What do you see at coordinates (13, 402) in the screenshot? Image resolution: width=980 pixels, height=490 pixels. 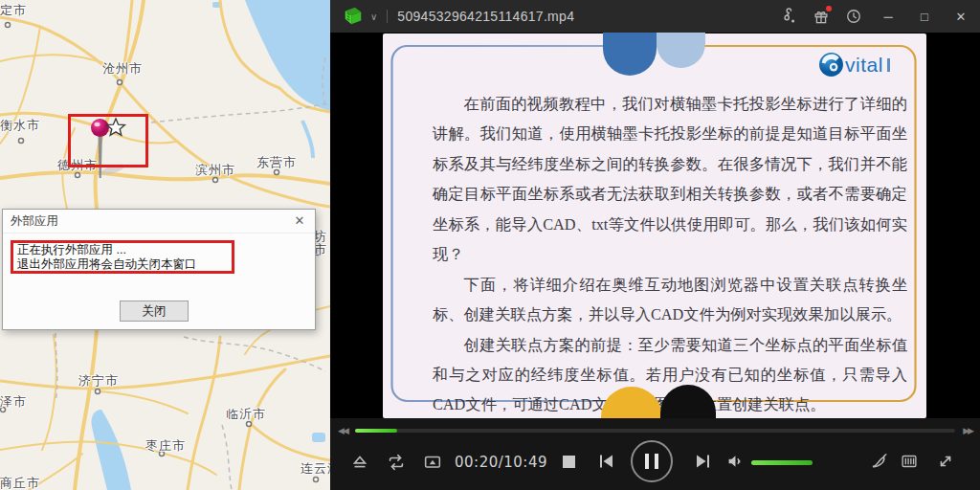 I see `city-label: 泽市` at bounding box center [13, 402].